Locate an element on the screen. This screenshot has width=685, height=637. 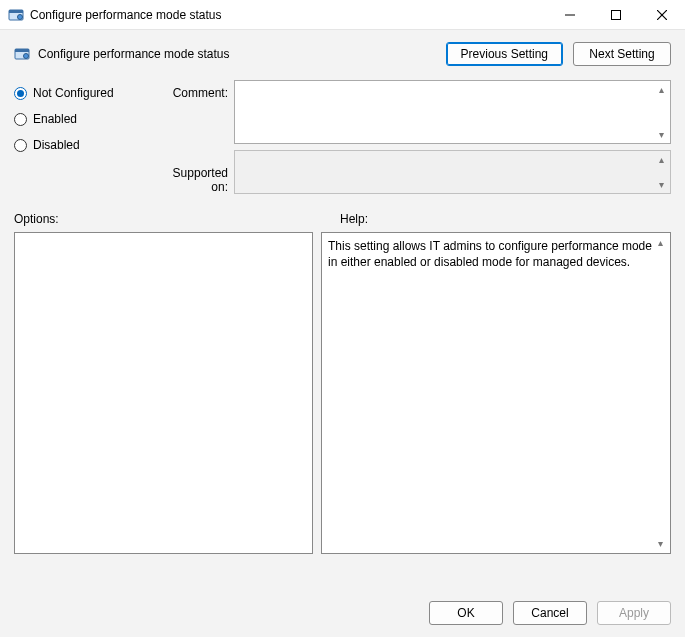
state-radio-group: Not Configured Enabled Disabled is located at coordinates (84, 137).